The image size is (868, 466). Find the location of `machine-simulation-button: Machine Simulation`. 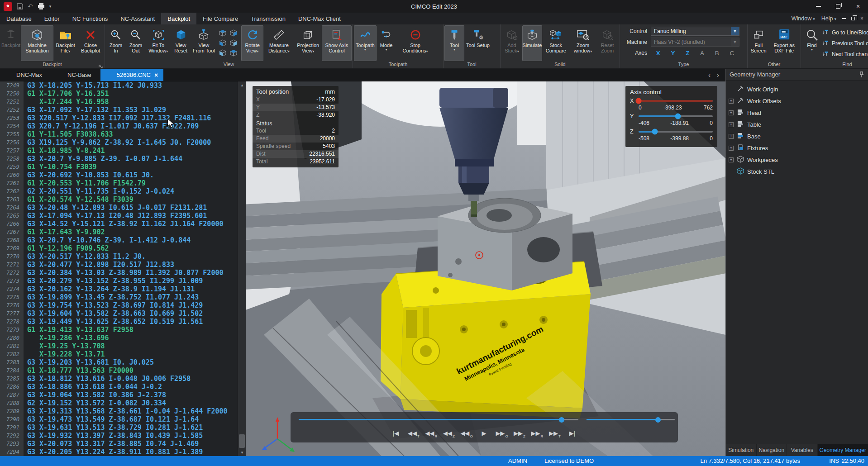

machine-simulation-button: Machine Simulation is located at coordinates (37, 43).